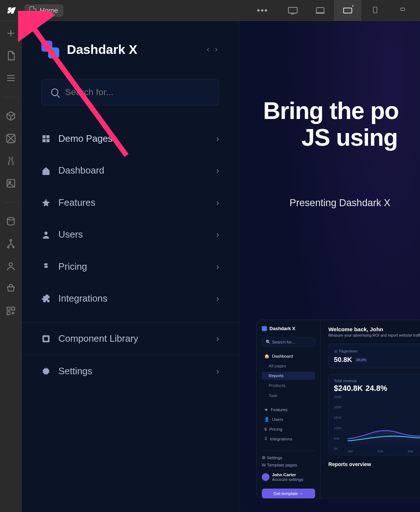 Image resolution: width=420 pixels, height=512 pixels. Describe the element at coordinates (288, 342) in the screenshot. I see `mini-search: 🔍 Search for...` at that location.